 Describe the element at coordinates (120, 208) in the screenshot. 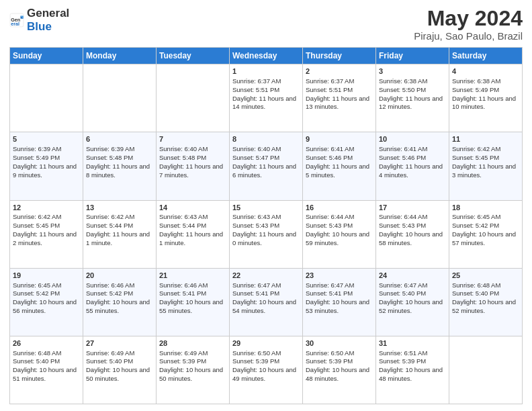

I see `day-number: 13` at that location.